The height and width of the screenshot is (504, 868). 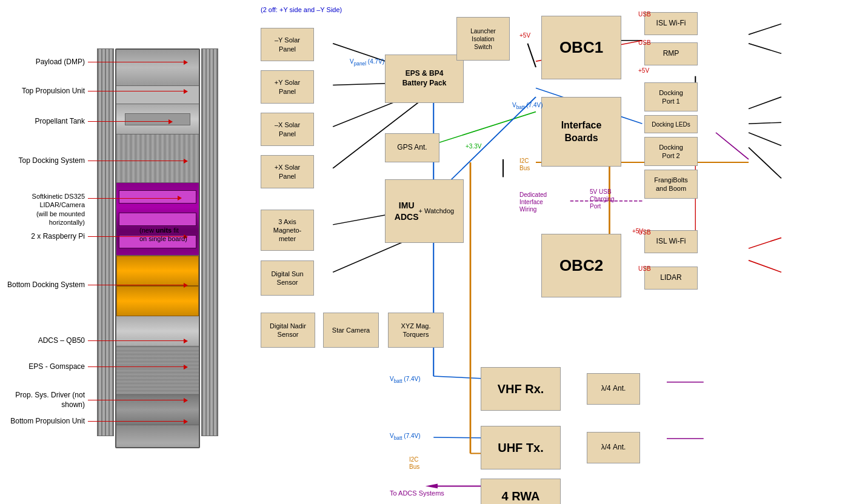 I want to click on label-top-docking: Top Docking System, so click(x=94, y=161).